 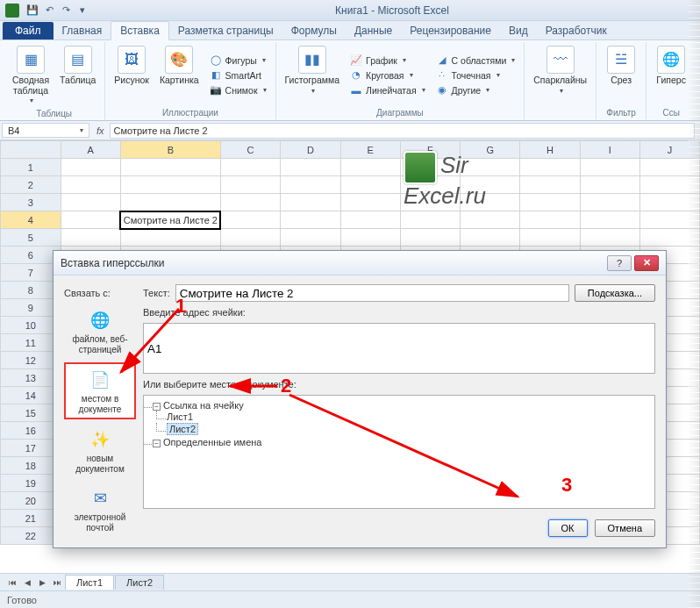 What do you see at coordinates (475, 61) in the screenshot?
I see `area-chart-button: ◢С областями▾` at bounding box center [475, 61].